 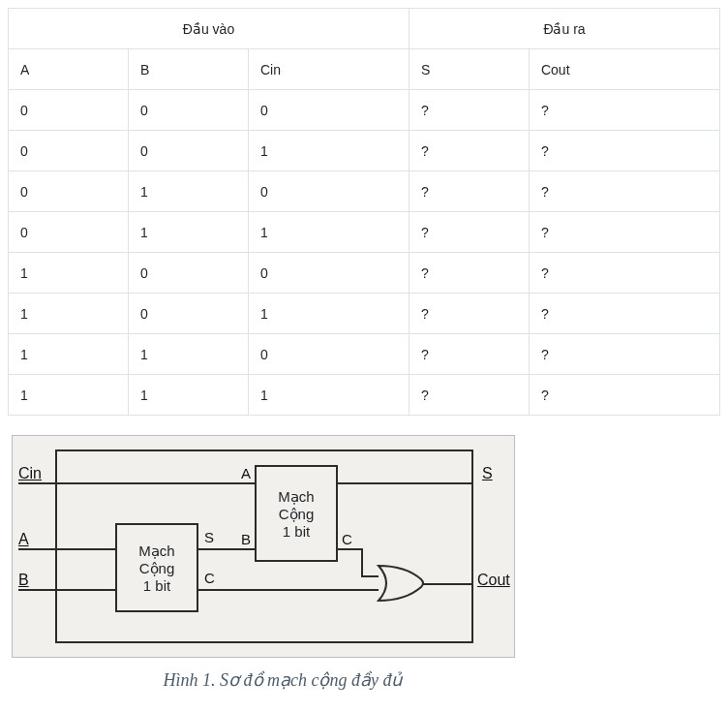 I want to click on table-row: 0 0 0 ? ?, so click(x=364, y=110).